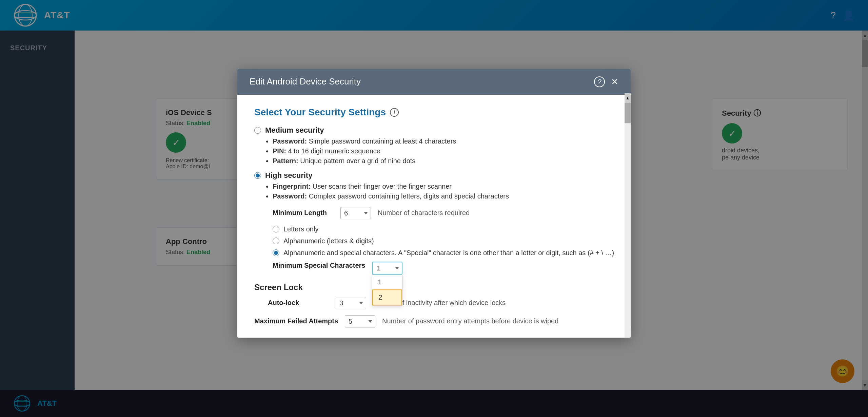 The width and height of the screenshot is (868, 417). What do you see at coordinates (599, 82) in the screenshot?
I see `modal-help-button: ?` at bounding box center [599, 82].